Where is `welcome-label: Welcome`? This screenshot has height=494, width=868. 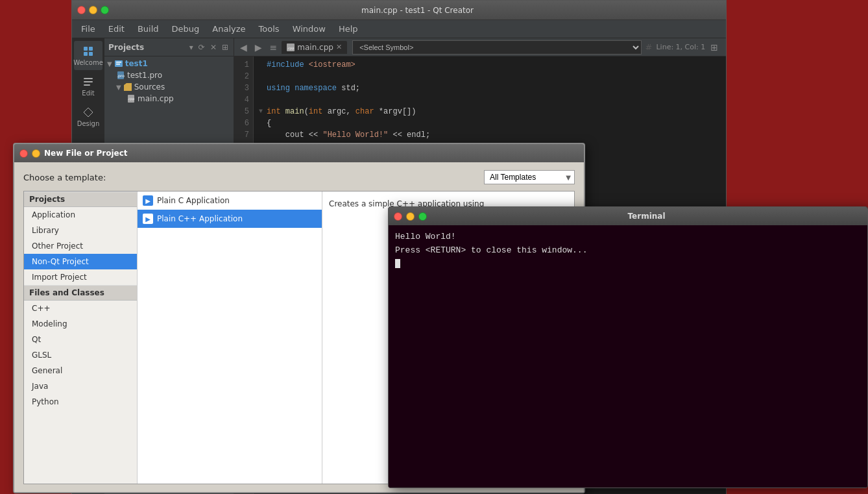
welcome-label: Welcome is located at coordinates (88, 62).